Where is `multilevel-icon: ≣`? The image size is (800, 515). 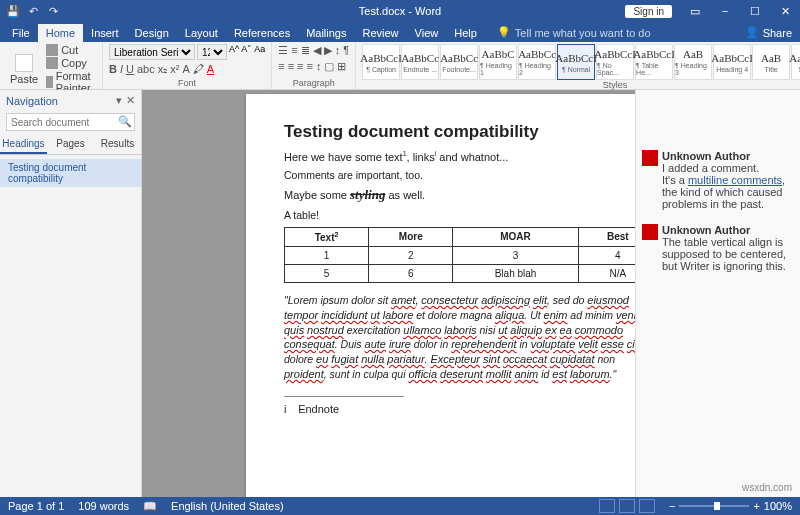 multilevel-icon: ≣ is located at coordinates (306, 50).